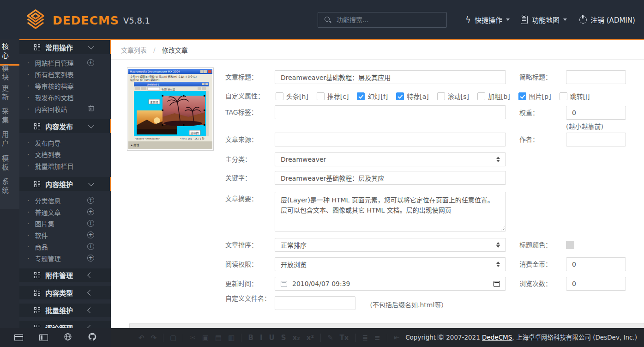 The image size is (644, 347). Describe the element at coordinates (331, 338) in the screenshot. I see `editor-toolbar-icon: ✎` at that location.